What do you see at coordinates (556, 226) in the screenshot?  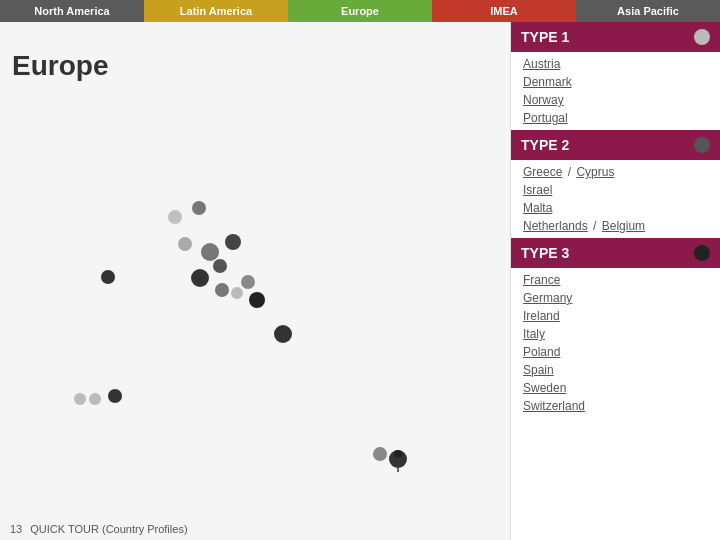 I see `country-netherlands: Netherlands` at bounding box center [556, 226].